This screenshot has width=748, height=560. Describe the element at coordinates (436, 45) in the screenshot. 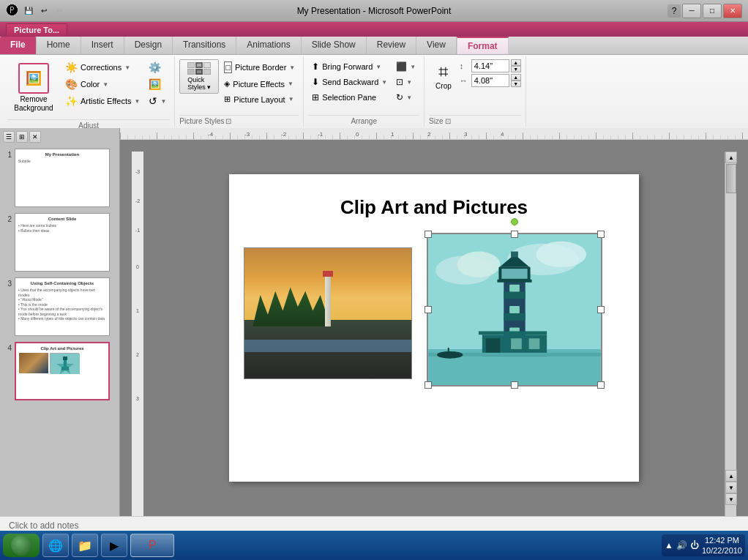

I see `tab-view: View` at that location.